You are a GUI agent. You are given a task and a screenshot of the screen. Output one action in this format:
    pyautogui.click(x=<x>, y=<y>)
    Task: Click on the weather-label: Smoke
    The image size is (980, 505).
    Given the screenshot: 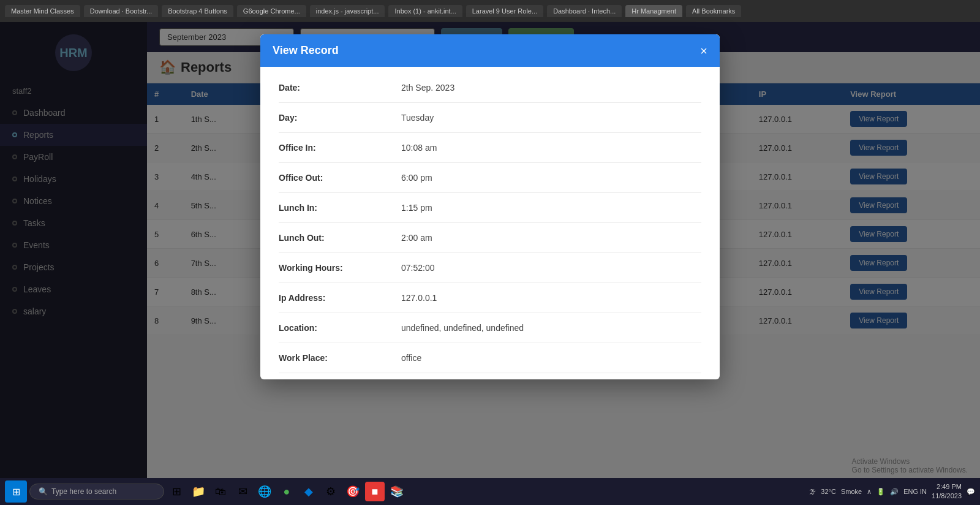 What is the action you would take?
    pyautogui.click(x=851, y=492)
    